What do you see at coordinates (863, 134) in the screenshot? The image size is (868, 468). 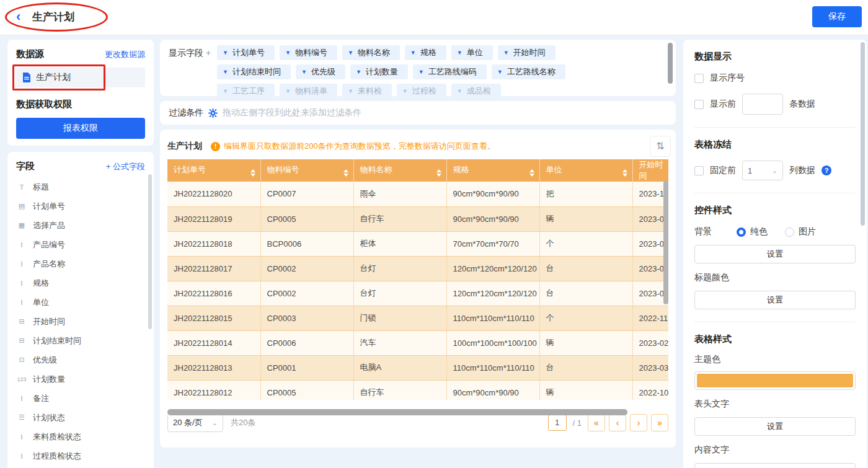 I see `settings-scrollbar` at bounding box center [863, 134].